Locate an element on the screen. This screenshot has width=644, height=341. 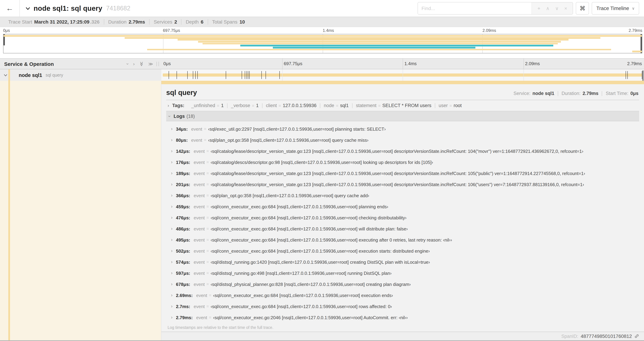
log-row: ›574μs:event=‹sql/distsql_running.go:142… is located at coordinates (405, 262).